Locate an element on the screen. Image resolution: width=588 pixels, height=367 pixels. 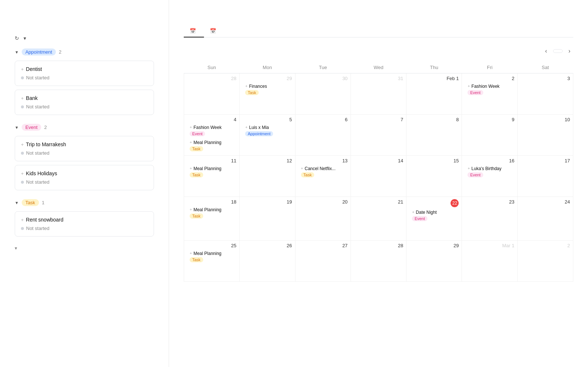
calendar-cell: 13 + Cancel Netflix... Task is located at coordinates (323, 176).